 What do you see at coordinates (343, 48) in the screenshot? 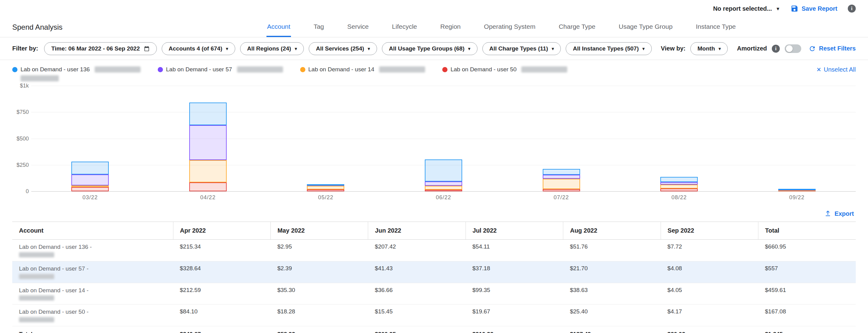
I see `filter-pill-3: All Services (254)▾` at bounding box center [343, 48].